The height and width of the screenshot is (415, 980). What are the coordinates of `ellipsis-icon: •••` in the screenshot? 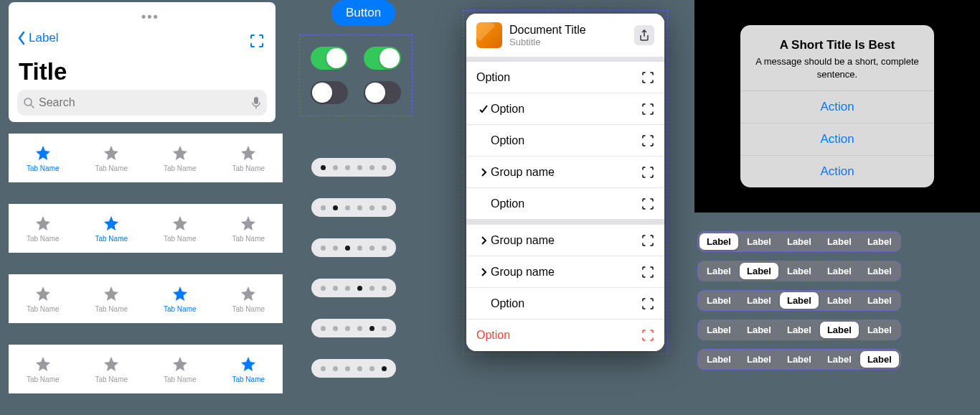 It's located at (151, 17).